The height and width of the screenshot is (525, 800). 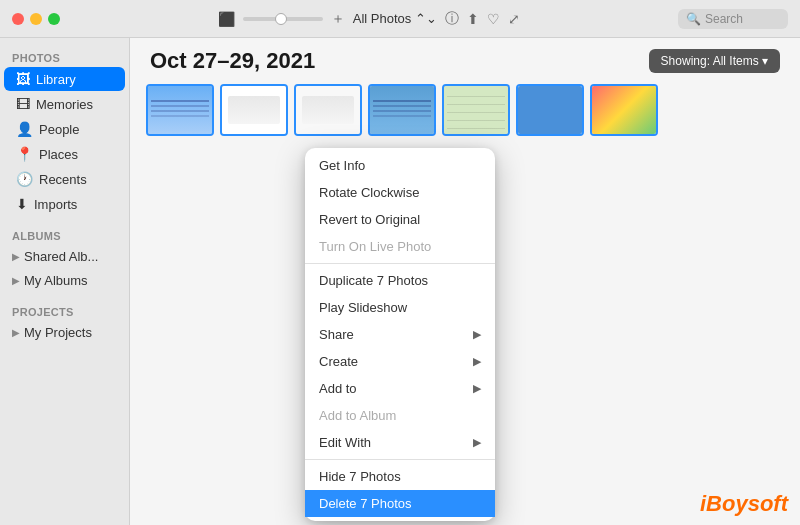 What do you see at coordinates (61, 256) in the screenshot?
I see `sidebar-item-shared-albums-label: Shared Alb...` at bounding box center [61, 256].